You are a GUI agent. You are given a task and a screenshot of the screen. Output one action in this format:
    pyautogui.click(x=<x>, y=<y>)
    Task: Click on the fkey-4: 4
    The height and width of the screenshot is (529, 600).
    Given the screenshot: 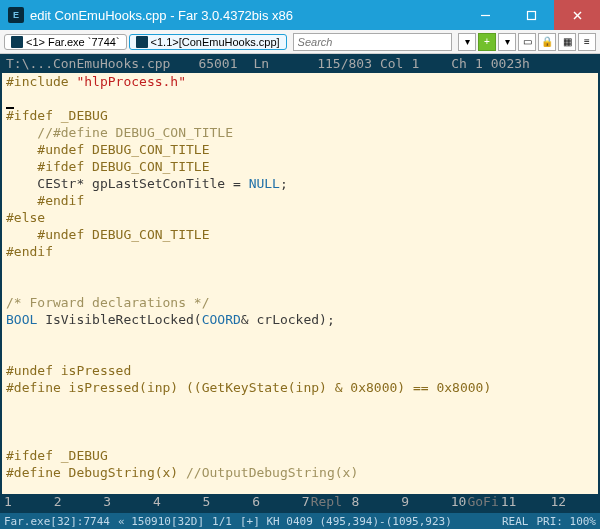 What is the action you would take?
    pyautogui.click(x=176, y=502)
    